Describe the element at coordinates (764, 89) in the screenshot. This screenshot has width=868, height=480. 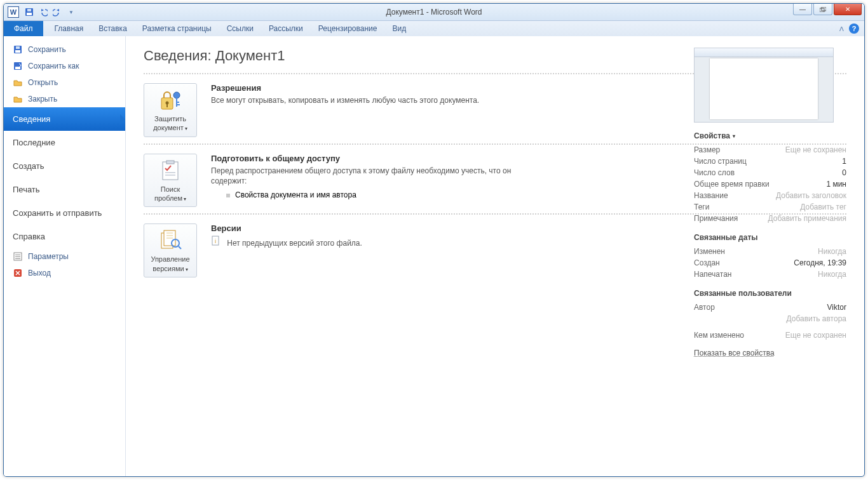
I see `thumbnail-page` at that location.